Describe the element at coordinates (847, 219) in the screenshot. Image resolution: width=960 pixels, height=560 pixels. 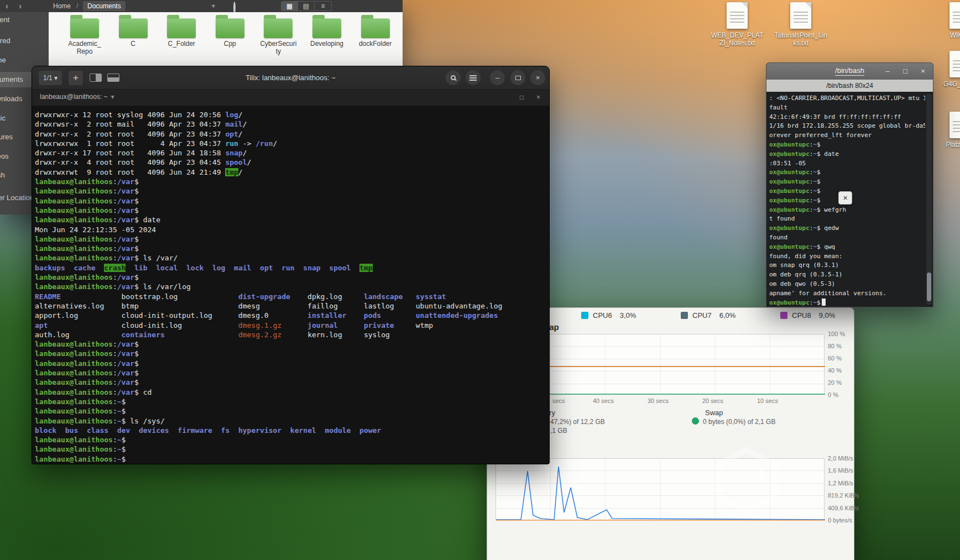
I see `terminal-line: t found` at that location.